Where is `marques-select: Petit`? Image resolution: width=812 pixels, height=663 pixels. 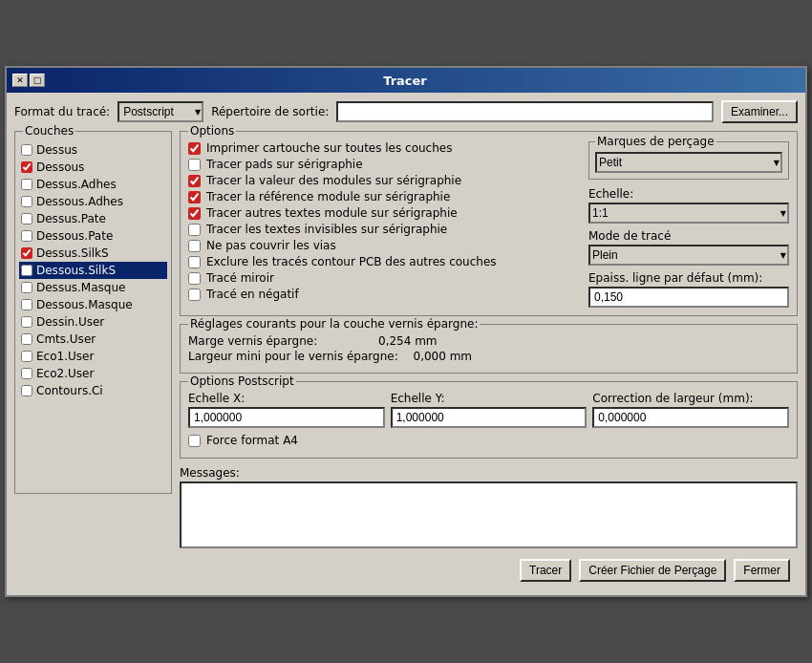 marques-select: Petit is located at coordinates (689, 162).